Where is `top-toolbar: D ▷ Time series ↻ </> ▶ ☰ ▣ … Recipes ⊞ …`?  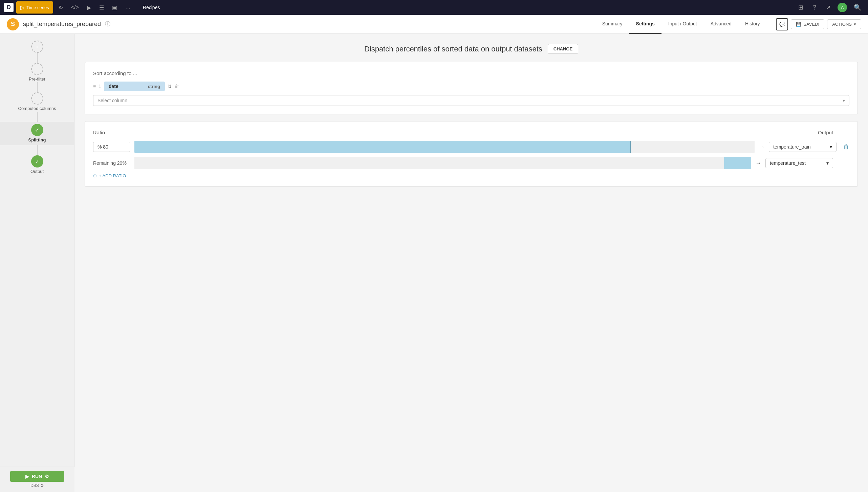
top-toolbar: D ▷ Time series ↻ </> ▶ ☰ ▣ … Recipes ⊞ … is located at coordinates (434, 7).